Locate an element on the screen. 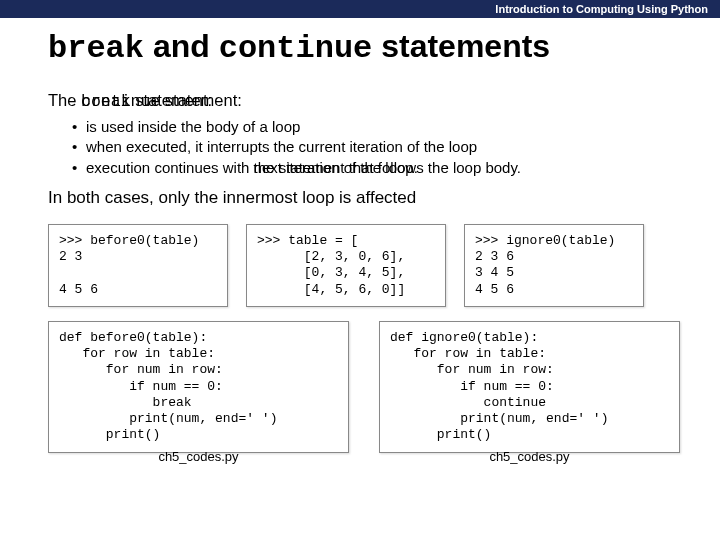  filename-right: ch5_codes.py is located at coordinates (530, 456).